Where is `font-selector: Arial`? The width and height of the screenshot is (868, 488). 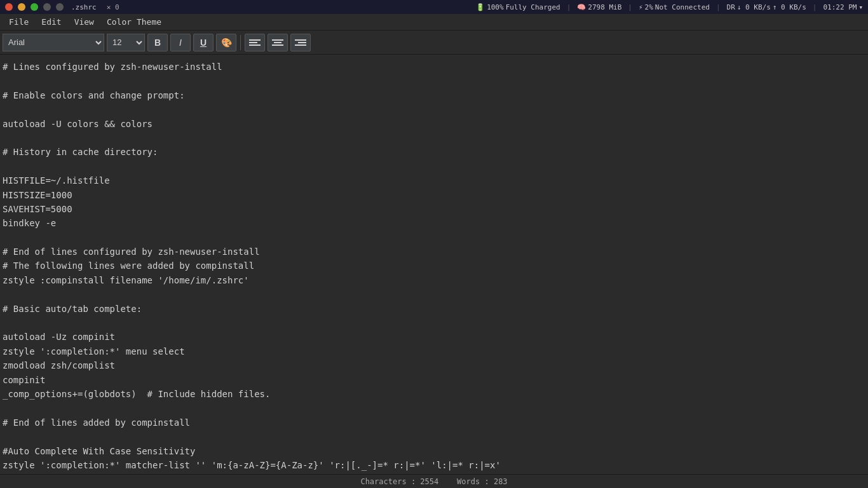
font-selector: Arial is located at coordinates (53, 43).